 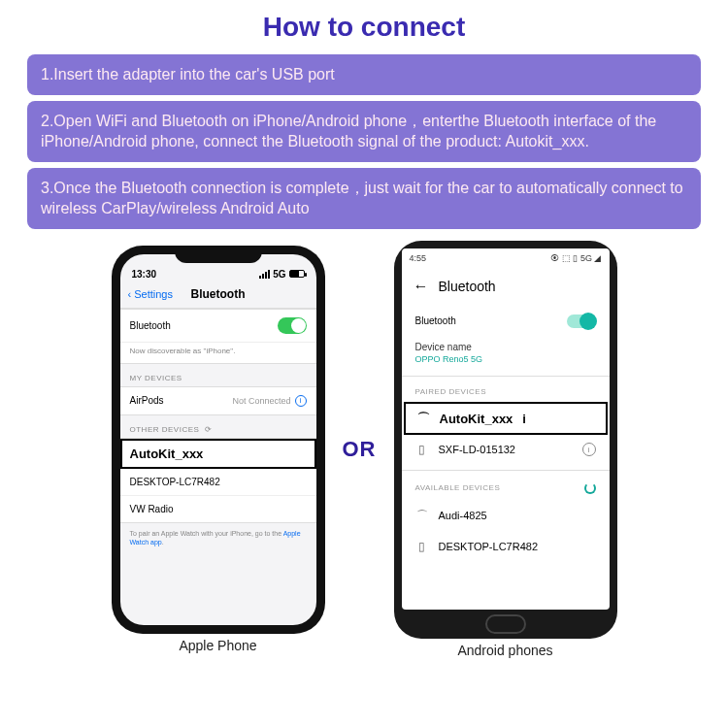 I want to click on autokit-row: ⌒ AutoKit_xxx i, so click(x=506, y=418).